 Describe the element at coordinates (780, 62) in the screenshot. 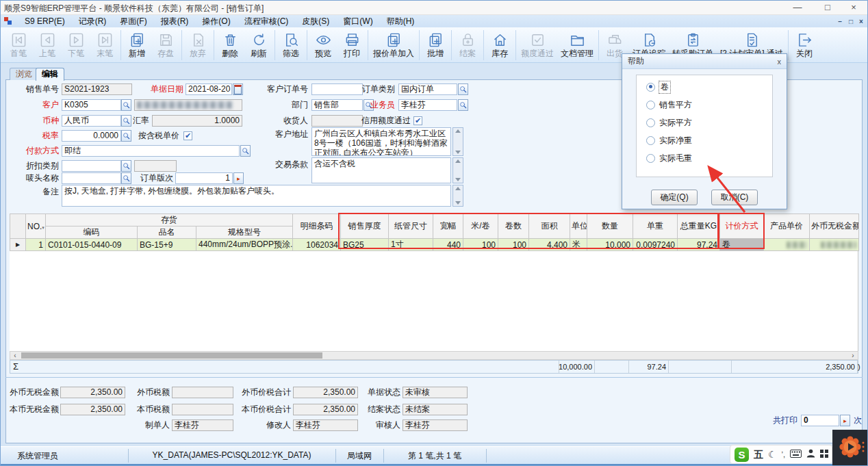

I see `close-icon: x` at that location.